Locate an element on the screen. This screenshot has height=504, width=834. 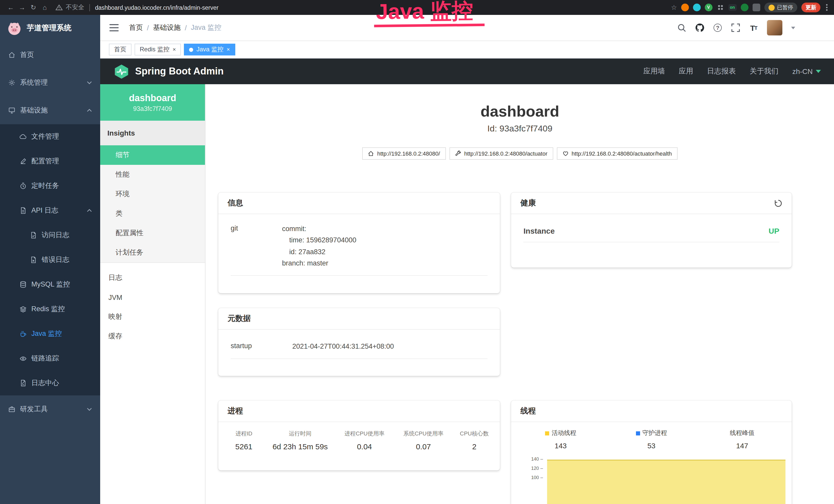
sidebar-item-trace: 链路追踪 is located at coordinates (50, 359).